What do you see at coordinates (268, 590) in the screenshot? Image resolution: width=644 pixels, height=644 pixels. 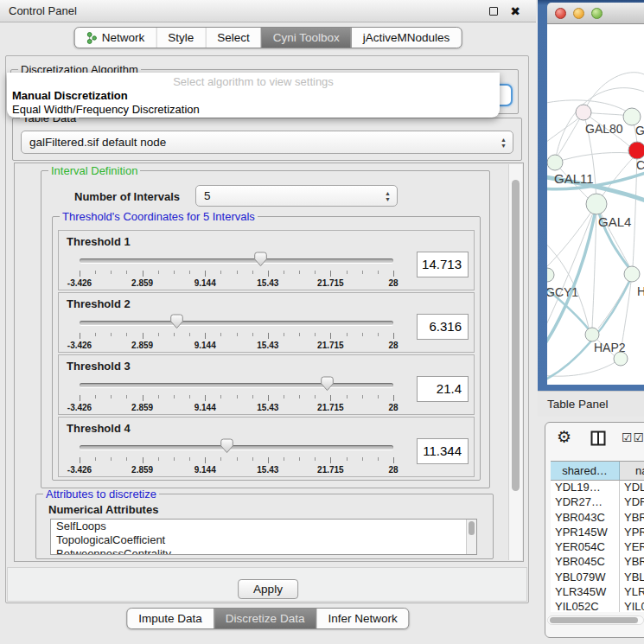 I see `apply-button: Apply` at bounding box center [268, 590].